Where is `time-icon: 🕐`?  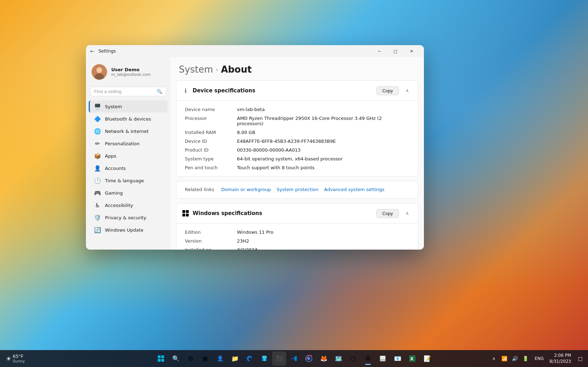 time-icon: 🕐 is located at coordinates (98, 181).